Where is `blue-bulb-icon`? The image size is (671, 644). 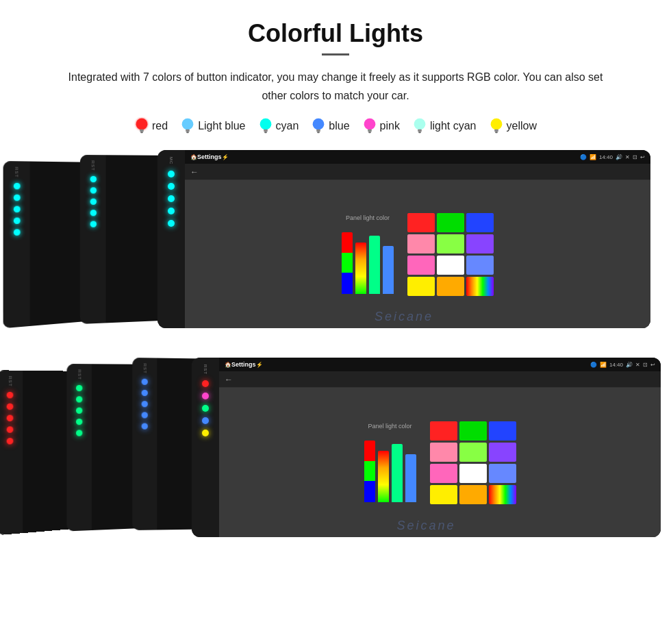
blue-bulb-icon is located at coordinates (318, 126).